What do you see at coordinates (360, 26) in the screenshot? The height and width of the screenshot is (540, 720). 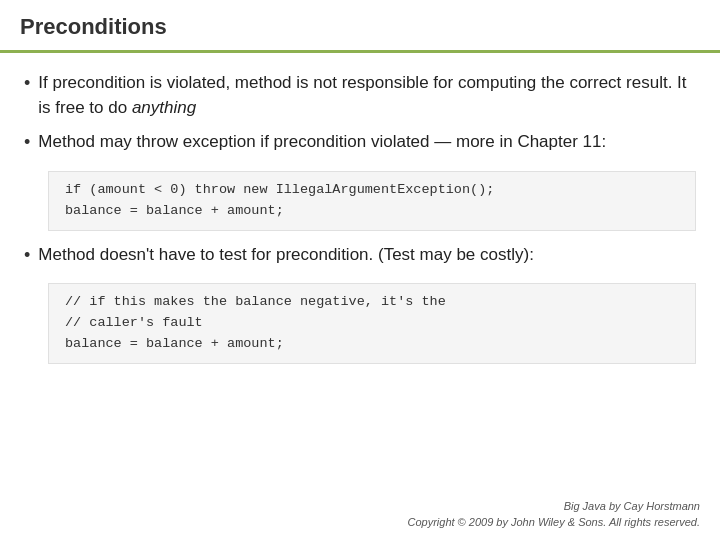 I see `slide-header: Preconditions` at bounding box center [360, 26].